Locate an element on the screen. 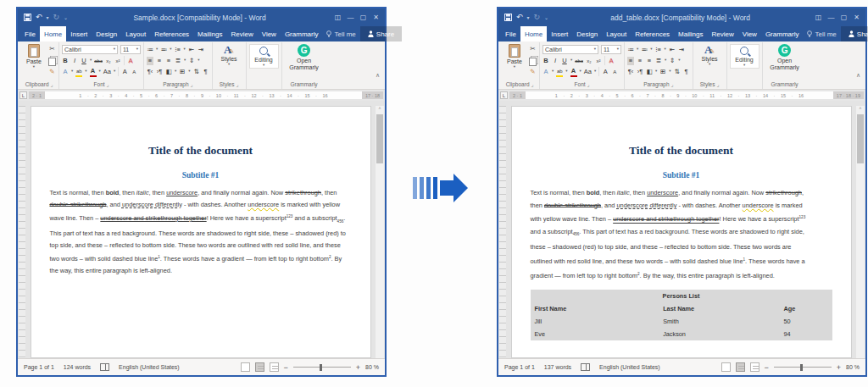 Image resolution: width=868 pixels, height=387 pixels. underline-button: U is located at coordinates (565, 61).